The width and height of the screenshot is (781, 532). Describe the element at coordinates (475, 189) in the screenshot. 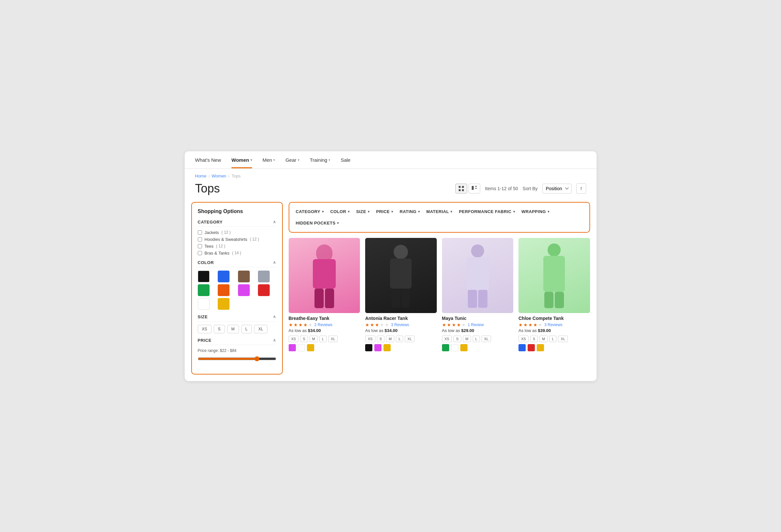

I see `list-view-button` at that location.